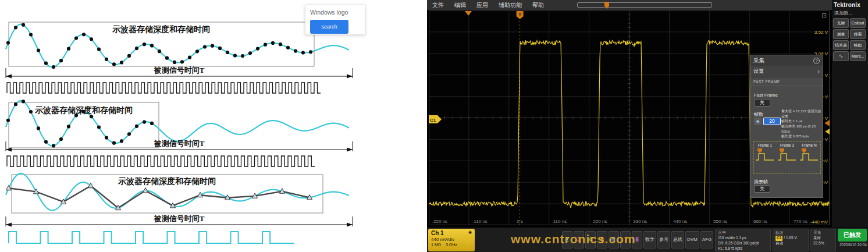  I want to click on tooltip-button: search, so click(329, 27).